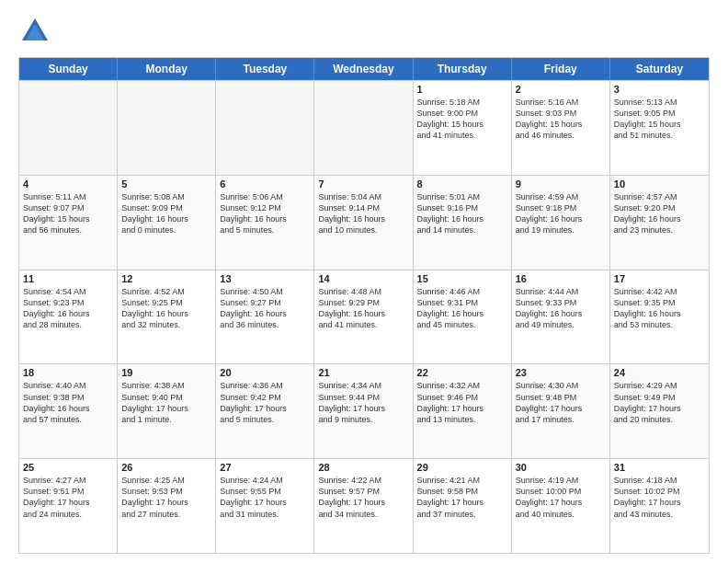  What do you see at coordinates (660, 403) in the screenshot?
I see `day-info: Sunrise: 4:29 AM Sunset: 9:49 PM Dayligh…` at bounding box center [660, 403].